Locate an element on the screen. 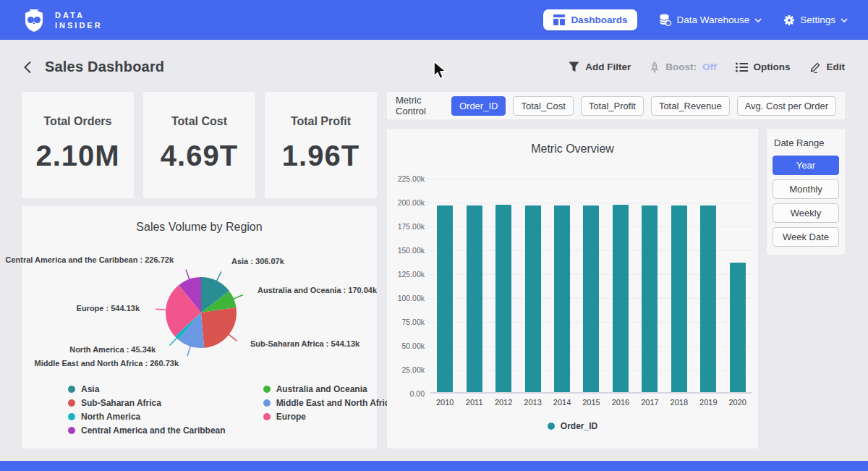 The height and width of the screenshot is (471, 868). page-header: Sales Dashboard Add Filter Boost: Off is located at coordinates (434, 62).